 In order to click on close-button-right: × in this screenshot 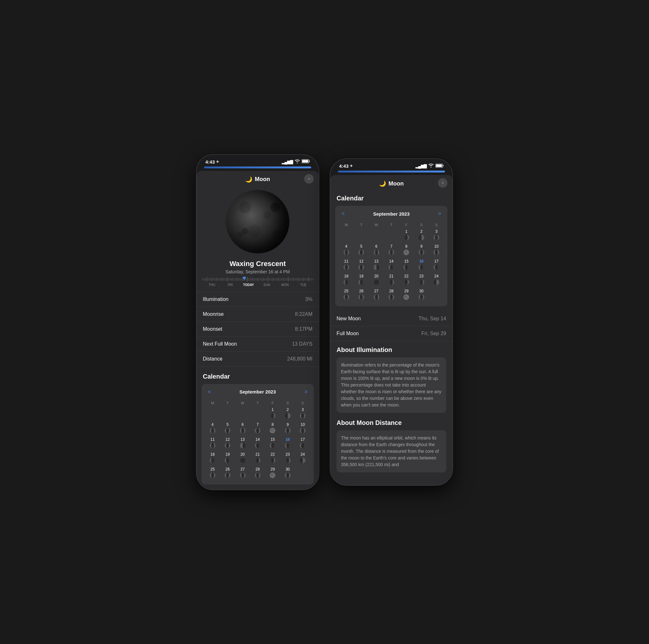, I will do `click(443, 183)`.